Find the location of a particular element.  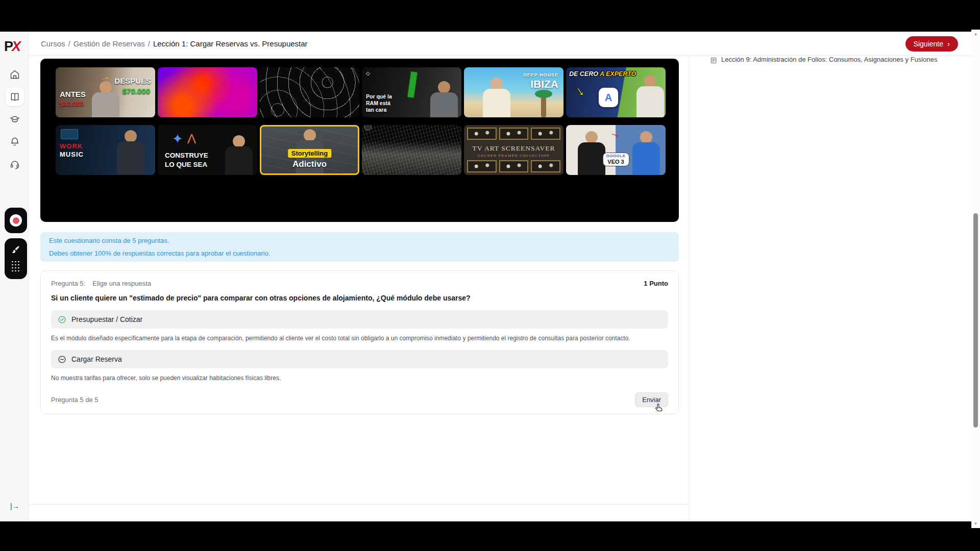

video-thumb-nest-cam is located at coordinates (411, 150).